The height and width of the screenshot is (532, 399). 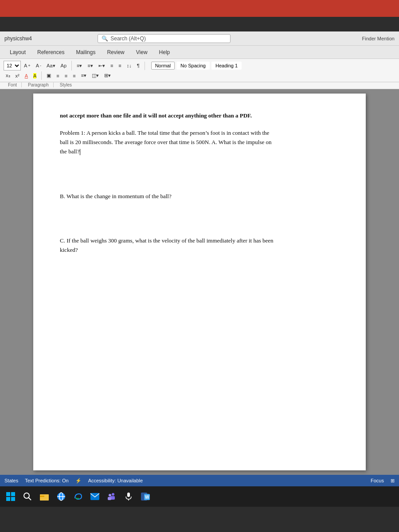 I want to click on highlight-btn: A, so click(x=35, y=76).